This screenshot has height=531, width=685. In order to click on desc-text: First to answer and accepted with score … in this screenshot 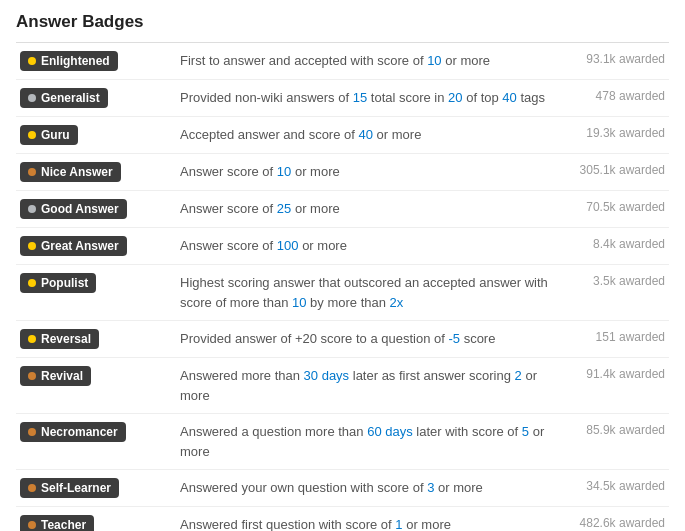, I will do `click(304, 60)`.